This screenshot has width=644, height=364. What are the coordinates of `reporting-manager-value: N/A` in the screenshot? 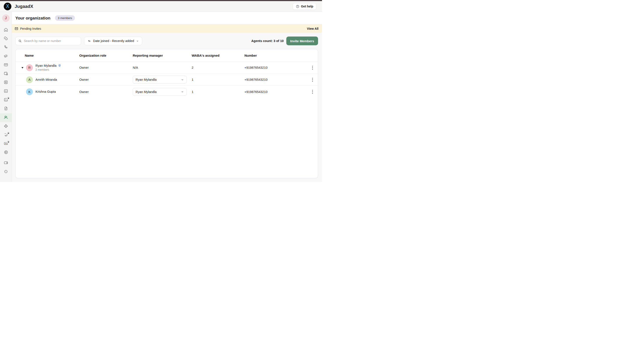 It's located at (162, 68).